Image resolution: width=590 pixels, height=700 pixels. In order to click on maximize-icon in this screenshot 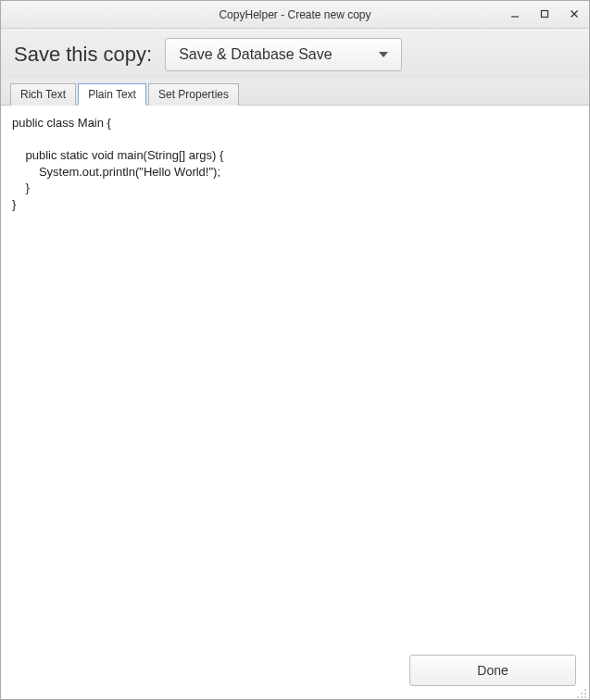, I will do `click(545, 15)`.